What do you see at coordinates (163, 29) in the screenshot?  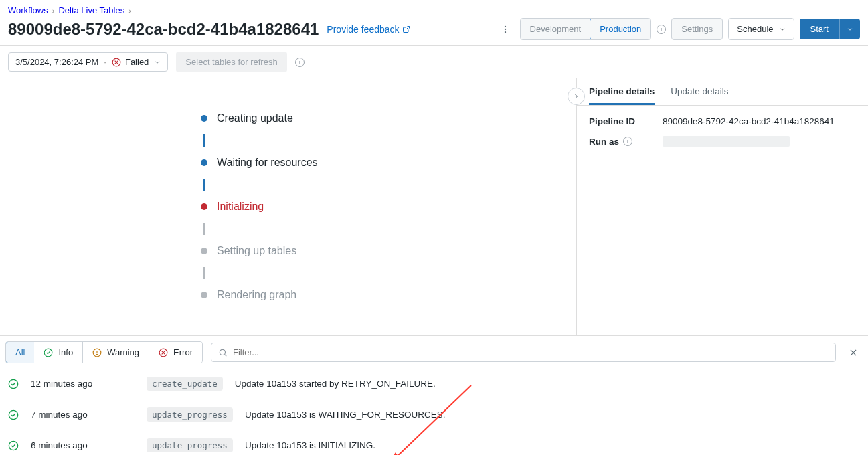 I see `page-title: 89009de8-5792-42ca-bcd2-41b4a1828641` at bounding box center [163, 29].